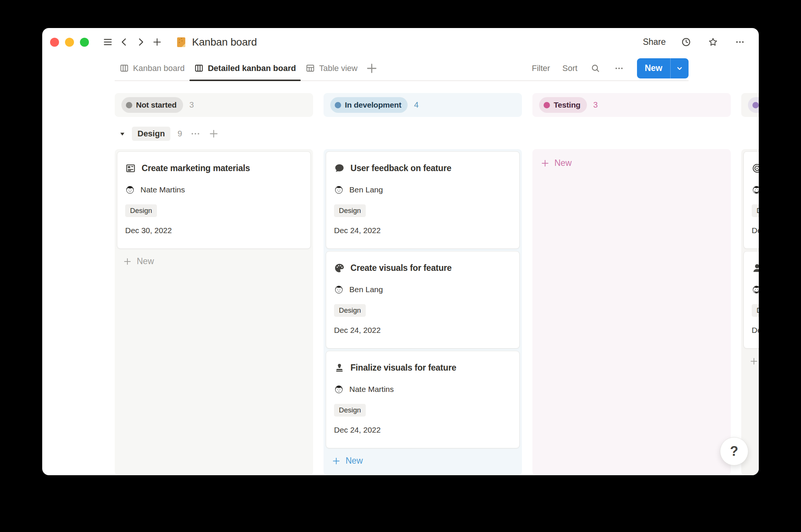  Describe the element at coordinates (124, 68) in the screenshot. I see `board-view-icon` at that location.